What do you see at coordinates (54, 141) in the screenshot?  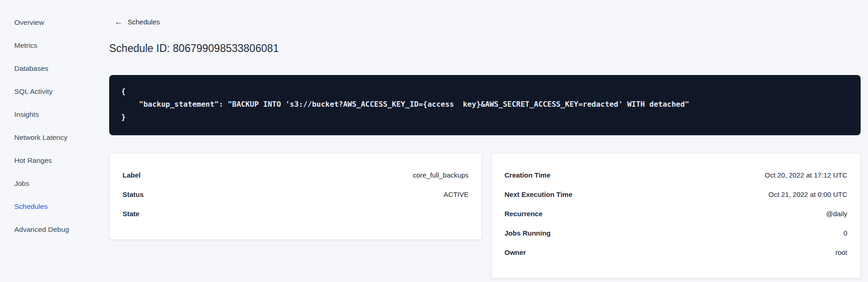 I see `sidebar: Overview Metrics Databases SQL Activity …` at bounding box center [54, 141].